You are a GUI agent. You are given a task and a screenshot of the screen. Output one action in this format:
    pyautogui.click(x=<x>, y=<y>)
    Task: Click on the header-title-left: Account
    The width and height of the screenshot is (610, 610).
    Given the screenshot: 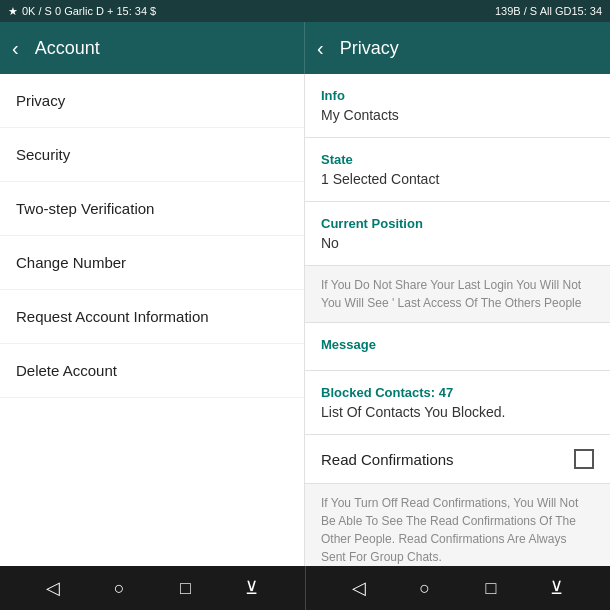 What is the action you would take?
    pyautogui.click(x=68, y=48)
    